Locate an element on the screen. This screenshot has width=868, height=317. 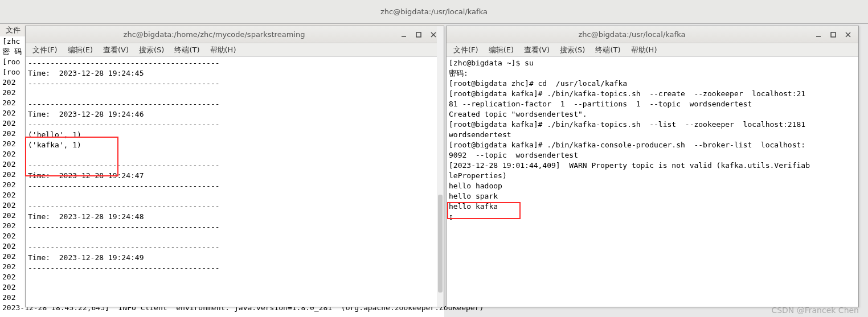
scrollbar-left is located at coordinates (440, 166).